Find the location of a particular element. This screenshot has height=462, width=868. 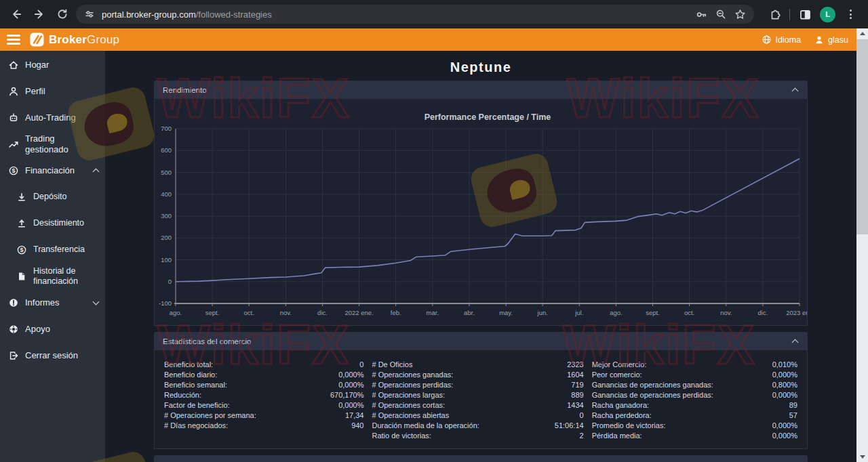

user-icon is located at coordinates (819, 40).